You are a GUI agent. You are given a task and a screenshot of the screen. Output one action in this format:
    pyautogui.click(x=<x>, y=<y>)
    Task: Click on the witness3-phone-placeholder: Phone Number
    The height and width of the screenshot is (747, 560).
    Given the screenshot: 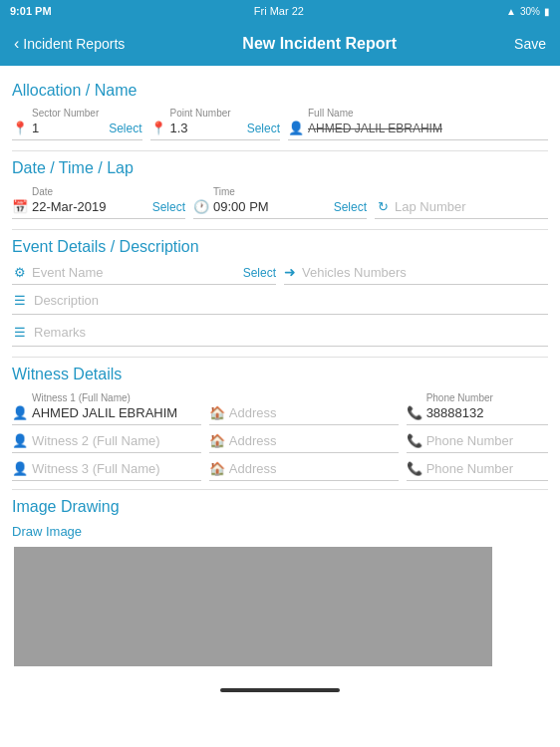 What is the action you would take?
    pyautogui.click(x=487, y=468)
    